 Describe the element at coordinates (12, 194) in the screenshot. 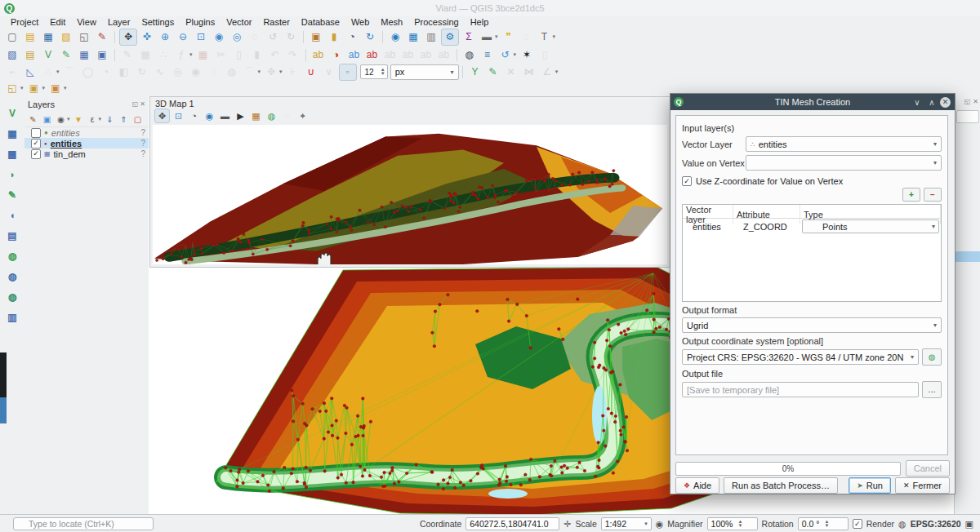

I see `add-spatialite-layer-button: ✎` at that location.